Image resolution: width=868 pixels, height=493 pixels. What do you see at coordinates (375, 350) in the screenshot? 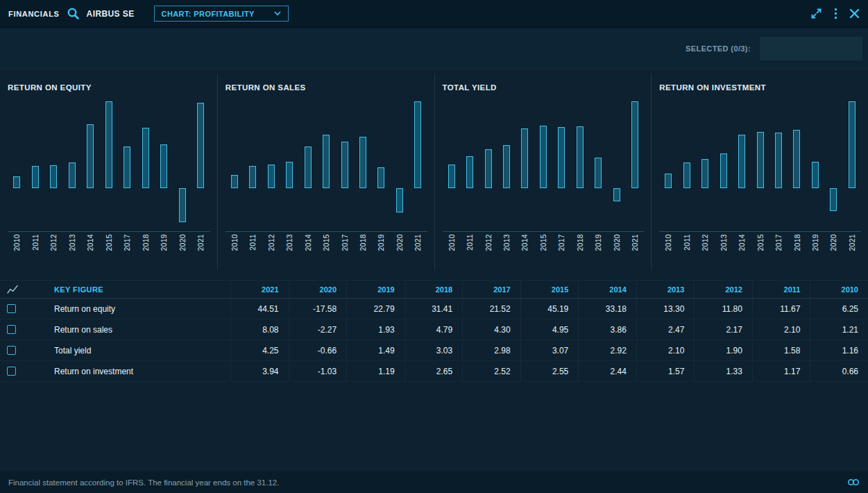
I see `row-value: 1.49` at bounding box center [375, 350].